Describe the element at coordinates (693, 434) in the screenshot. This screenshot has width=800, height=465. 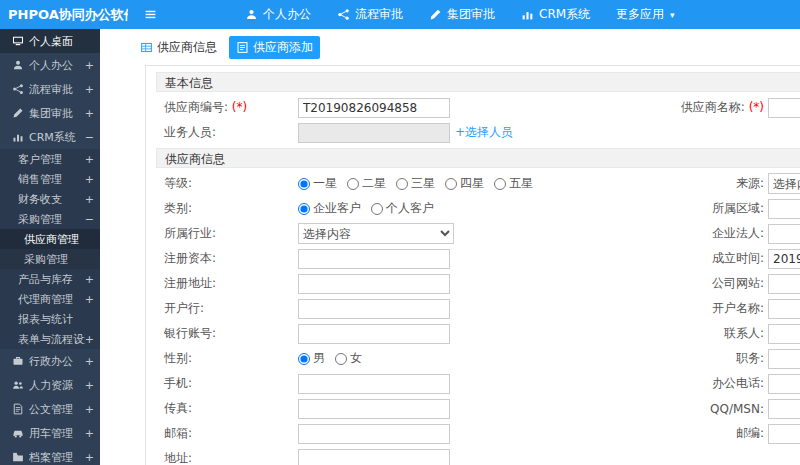
I see `label-postcode-input: 邮编:` at that location.